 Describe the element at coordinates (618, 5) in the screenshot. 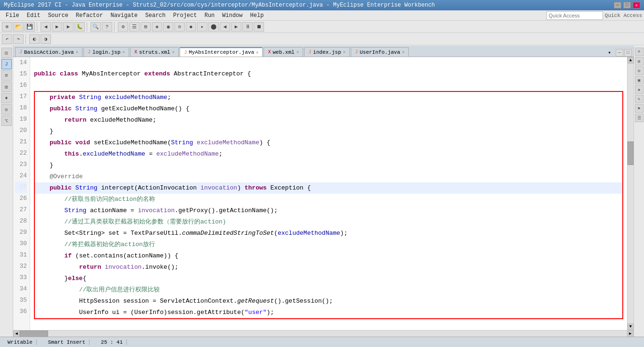

I see `minimize-button: ─` at that location.